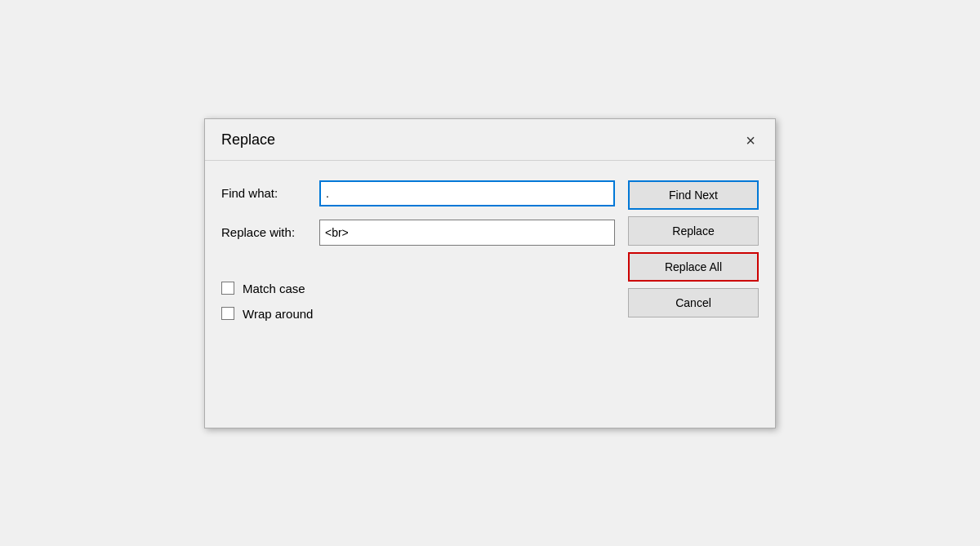 The image size is (980, 546). Describe the element at coordinates (693, 267) in the screenshot. I see `replace-all-button: Replace All` at that location.